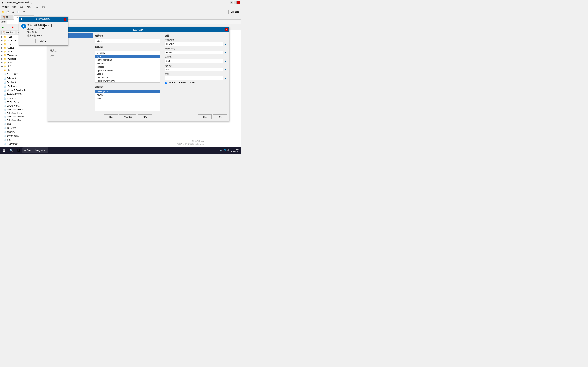 This screenshot has width=588, height=367. I want to click on dbname-input, so click(194, 52).